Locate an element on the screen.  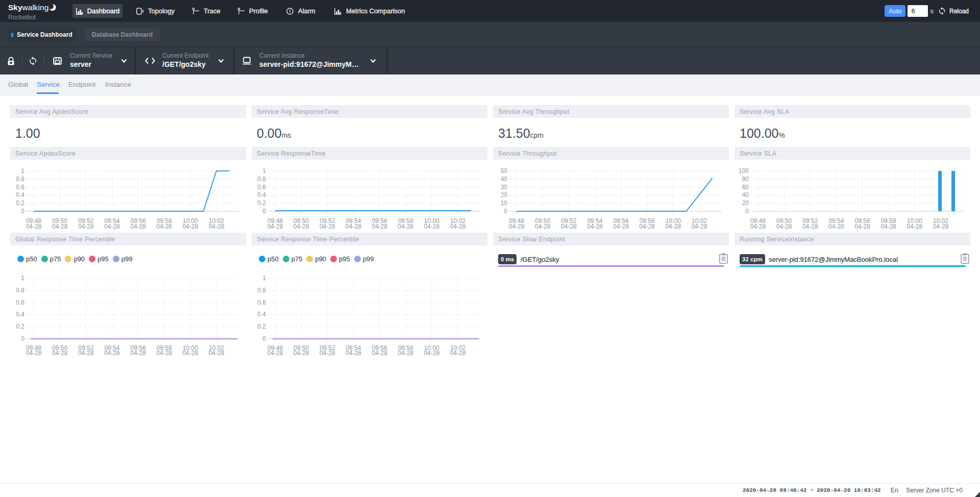
svg-text: 50 is located at coordinates (504, 171).